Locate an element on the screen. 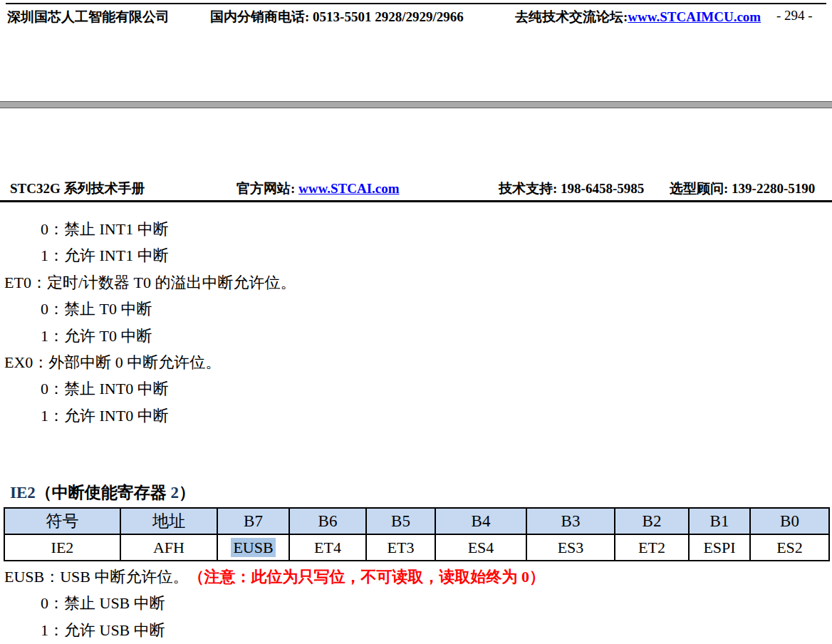 The height and width of the screenshot is (644, 832). cell-et4: ET4 is located at coordinates (328, 547).